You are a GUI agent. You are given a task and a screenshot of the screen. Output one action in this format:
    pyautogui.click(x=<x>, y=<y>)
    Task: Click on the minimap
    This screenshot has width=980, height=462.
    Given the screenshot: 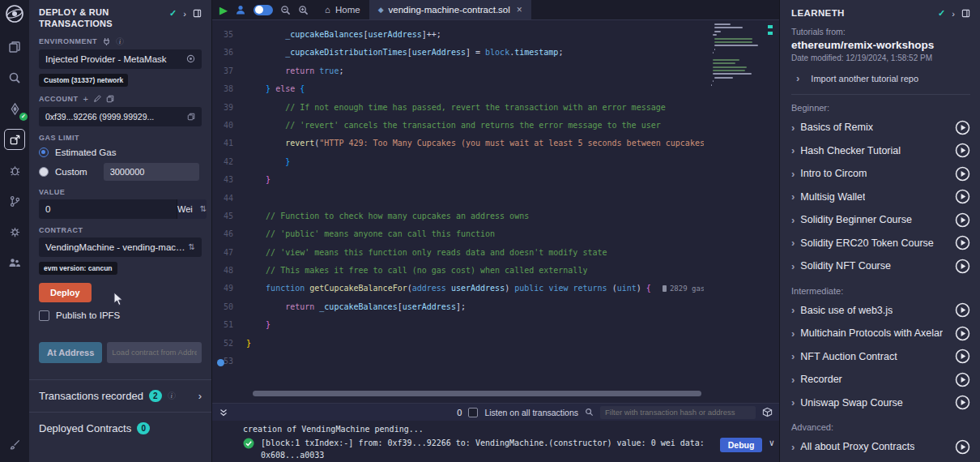 What is the action you would take?
    pyautogui.click(x=734, y=57)
    